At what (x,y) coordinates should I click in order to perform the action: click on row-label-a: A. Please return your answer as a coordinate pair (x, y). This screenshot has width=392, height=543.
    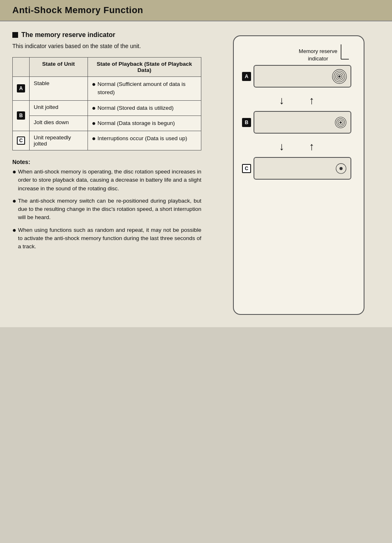
    Looking at the image, I should click on (21, 89).